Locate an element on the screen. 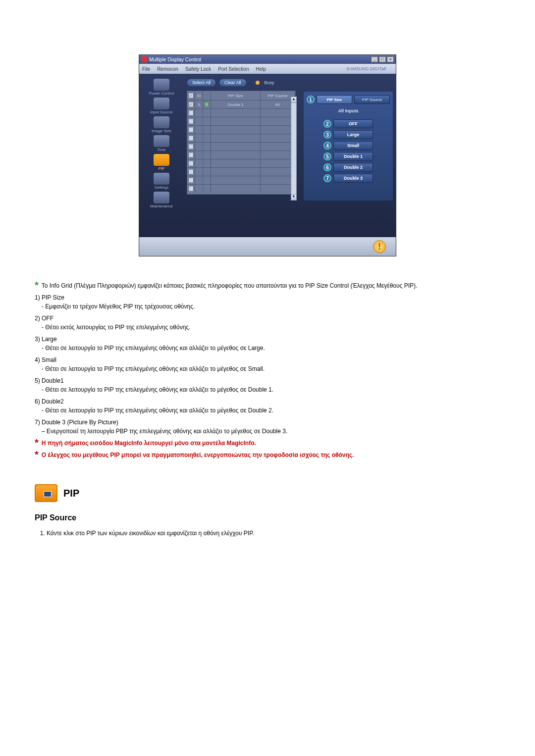 Image resolution: width=535 pixels, height=756 pixels. item-desc: - Εμφανίζει το τρέχον Μέγεθος PIP της τρ… is located at coordinates (271, 306).